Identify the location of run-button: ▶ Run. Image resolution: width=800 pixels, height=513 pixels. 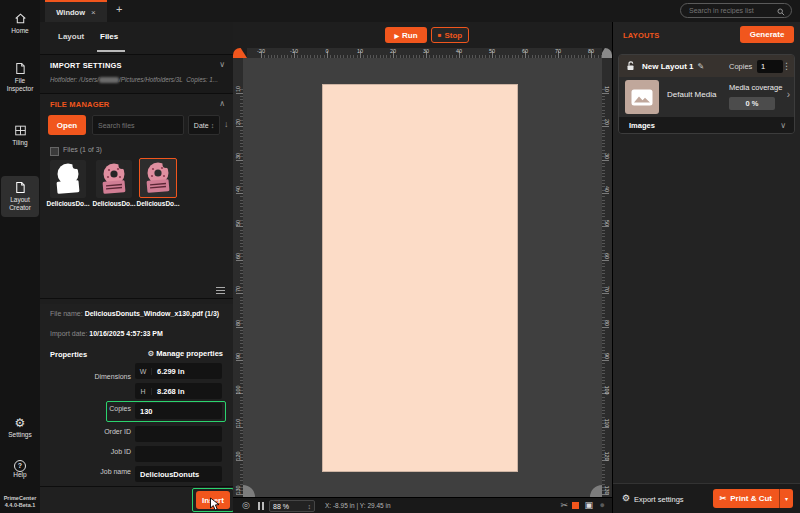
(406, 35).